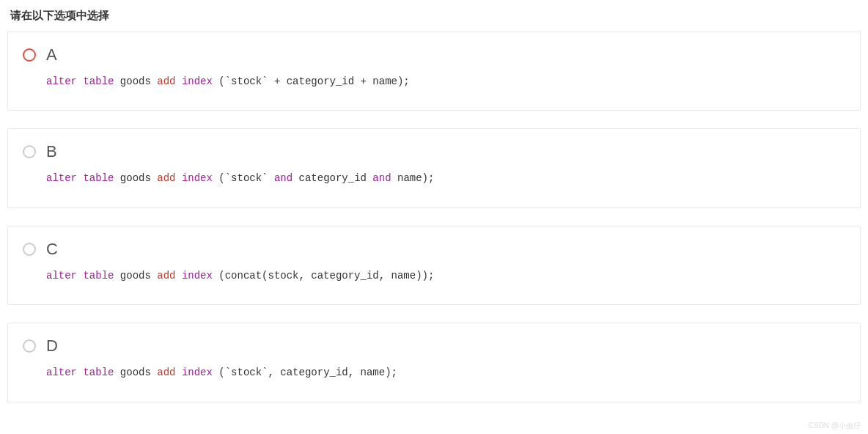 The width and height of the screenshot is (868, 434). I want to click on option-code: alter table goods add index (concat(stoc…, so click(434, 276).